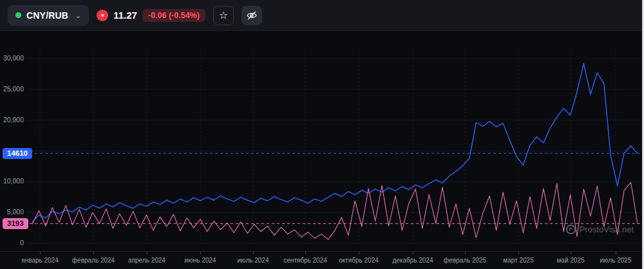  I want to click on favorite-button: ☆, so click(223, 15).